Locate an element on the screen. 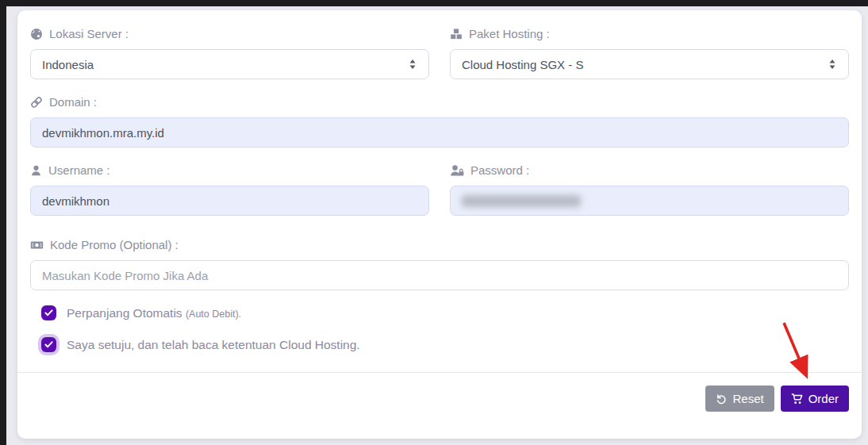 This screenshot has height=445, width=868. screenshot-frame-left is located at coordinates (3, 222).